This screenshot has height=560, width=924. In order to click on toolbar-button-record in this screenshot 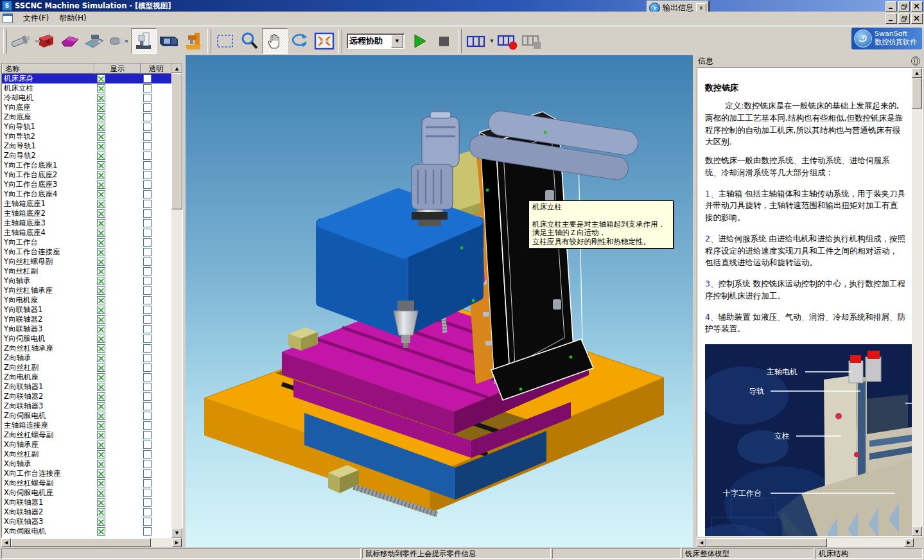, I will do `click(508, 41)`.